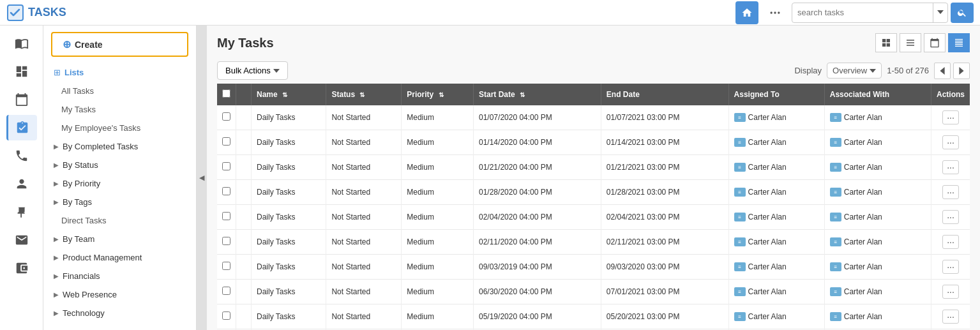  What do you see at coordinates (226, 93) in the screenshot?
I see `select-all-checkbox` at bounding box center [226, 93].